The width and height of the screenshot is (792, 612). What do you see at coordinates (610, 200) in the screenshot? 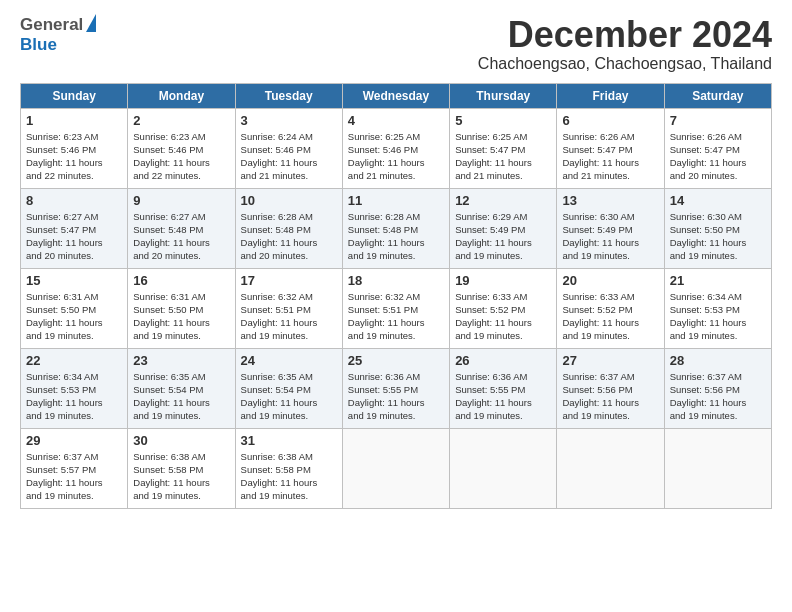
I see `day-number: 13` at bounding box center [610, 200].